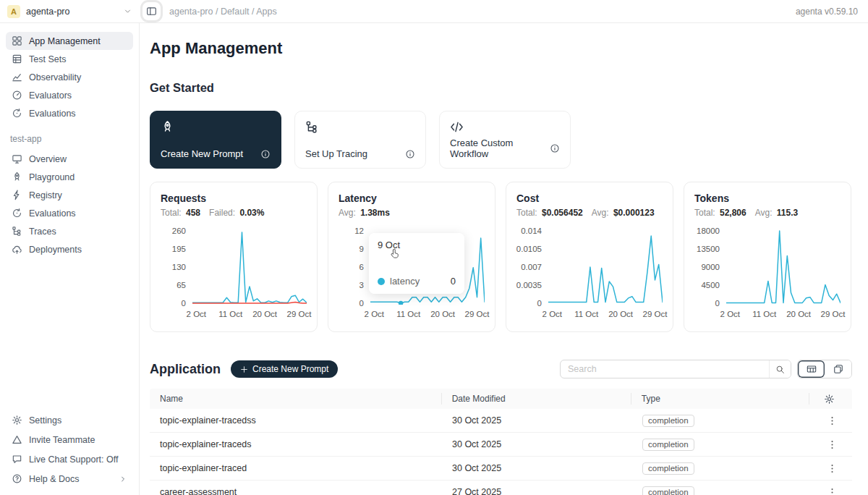  What do you see at coordinates (676, 369) in the screenshot?
I see `search-box` at bounding box center [676, 369].